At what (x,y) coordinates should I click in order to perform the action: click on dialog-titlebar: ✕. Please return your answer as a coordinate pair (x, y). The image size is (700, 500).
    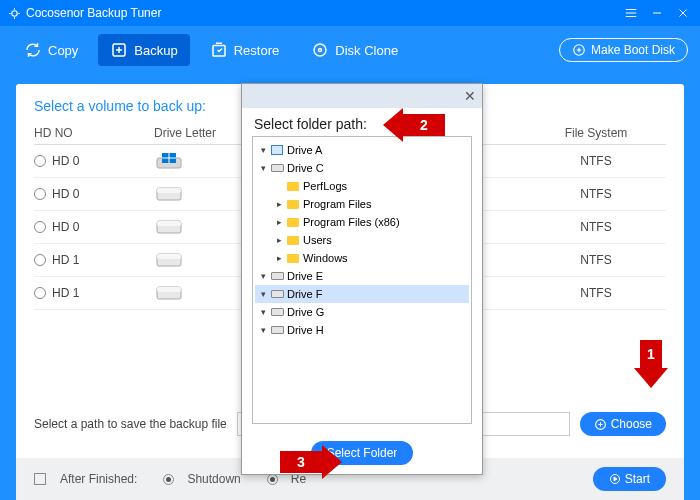
    Looking at the image, I should click on (362, 96).